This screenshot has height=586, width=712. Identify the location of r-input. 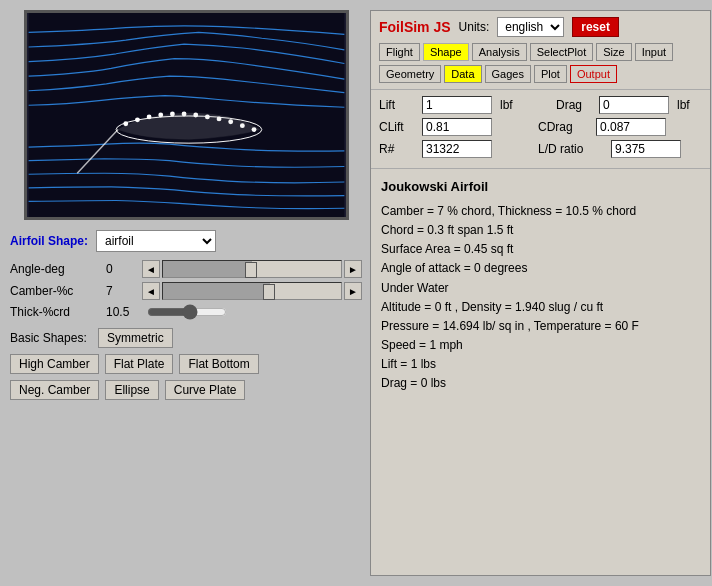
(457, 149).